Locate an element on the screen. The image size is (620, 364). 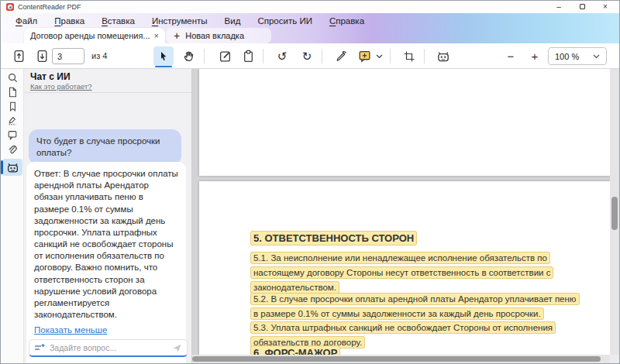
scrollbar-corner is located at coordinates (615, 359).